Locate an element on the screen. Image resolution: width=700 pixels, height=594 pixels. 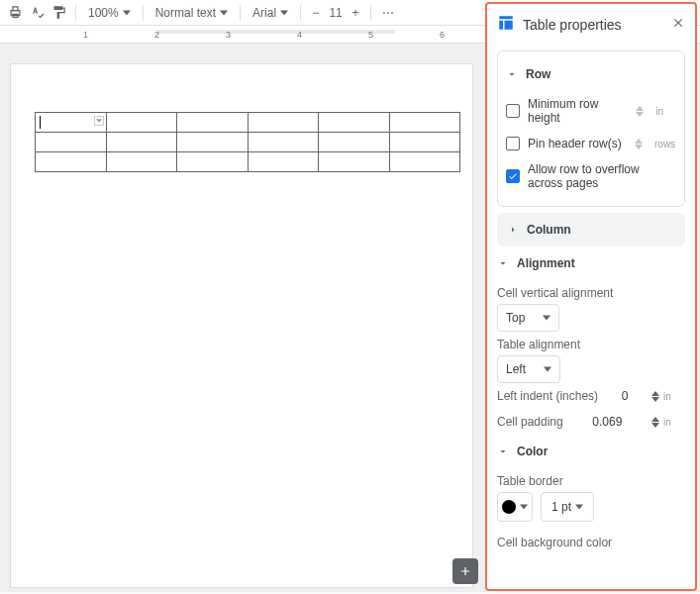
chevron-right-icon is located at coordinates (513, 230).